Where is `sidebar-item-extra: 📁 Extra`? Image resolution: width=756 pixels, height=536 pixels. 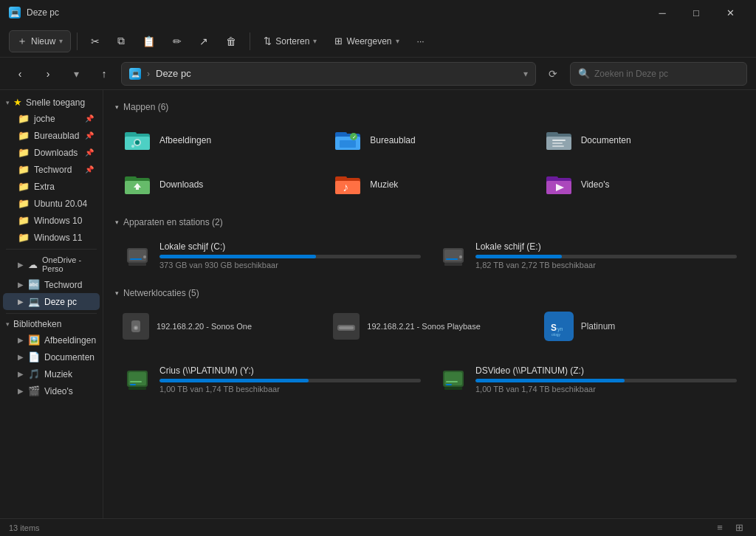
sidebar-item-extra: 📁 Extra is located at coordinates (52, 186).